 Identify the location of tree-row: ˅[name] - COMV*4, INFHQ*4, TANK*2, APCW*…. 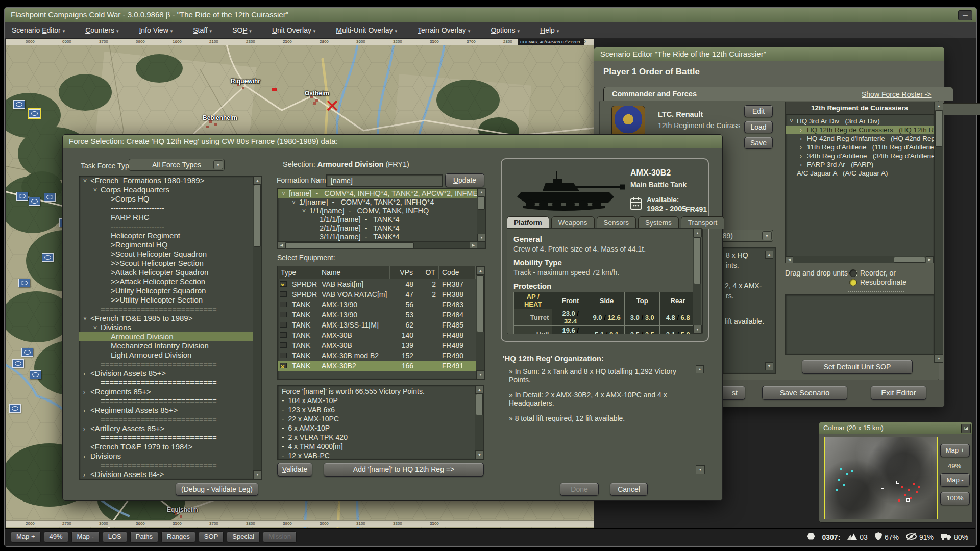
(382, 194).